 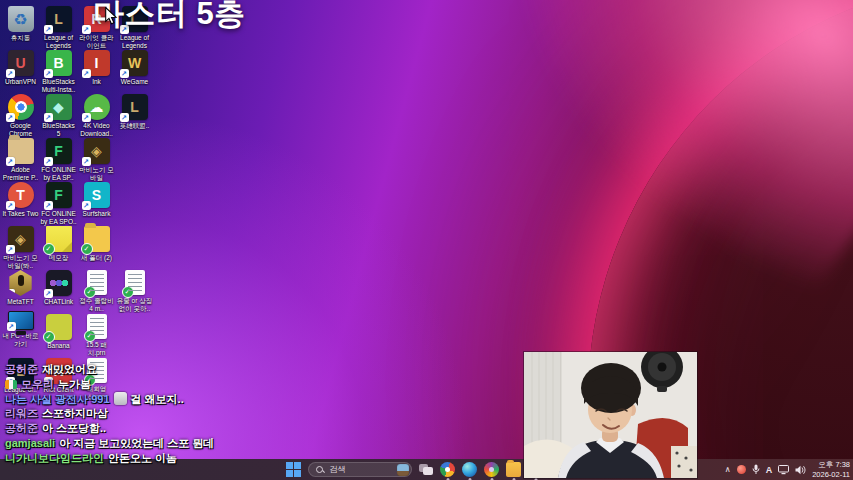 I want to click on desktop-icon-label: FC ONLINE by EA SP.., so click(x=58, y=174).